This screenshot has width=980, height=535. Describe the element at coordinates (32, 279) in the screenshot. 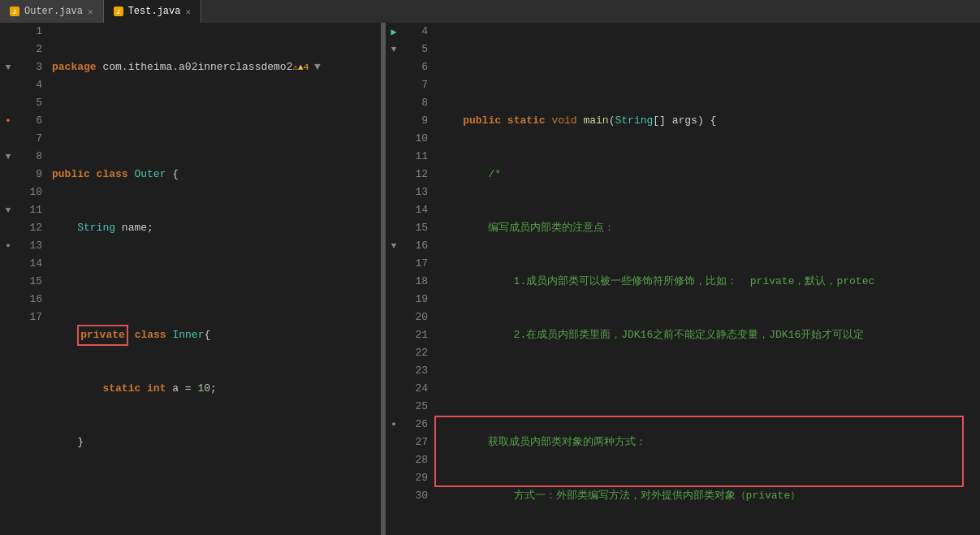

I see `left-line-numbers: 1 2 3 4 5 6 7 8 9 10 11 12 13 14 15 16 1…` at that location.